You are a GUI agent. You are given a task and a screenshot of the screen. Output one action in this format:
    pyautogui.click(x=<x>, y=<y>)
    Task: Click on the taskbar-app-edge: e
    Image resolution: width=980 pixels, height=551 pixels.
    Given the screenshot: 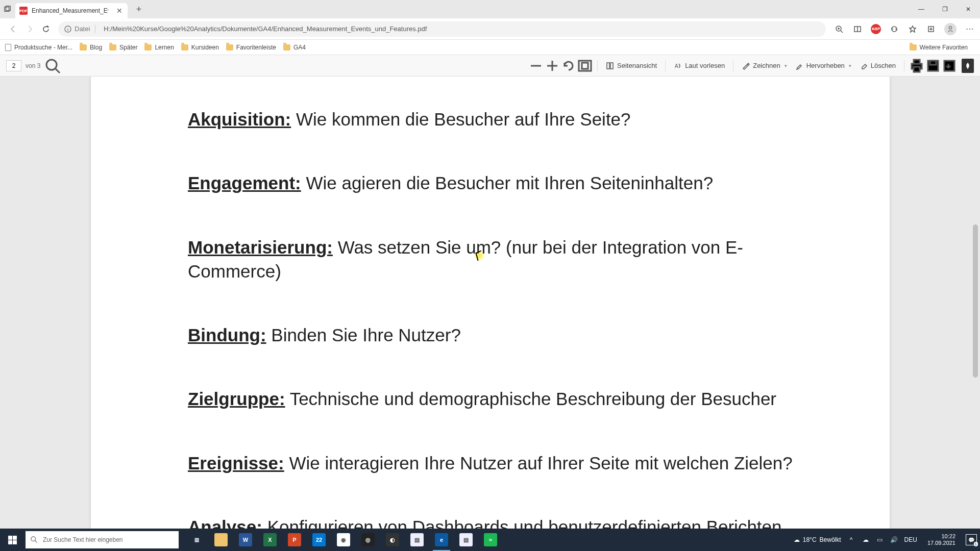 What is the action you would take?
    pyautogui.click(x=442, y=540)
    